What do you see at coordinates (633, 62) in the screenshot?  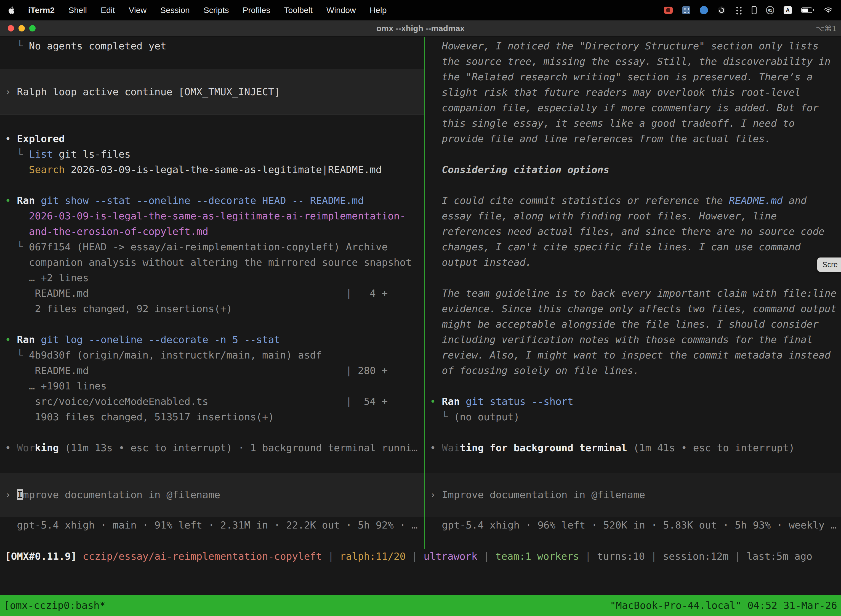 I see `terminal-line: the source tree, missing the essay. Stil…` at bounding box center [633, 62].